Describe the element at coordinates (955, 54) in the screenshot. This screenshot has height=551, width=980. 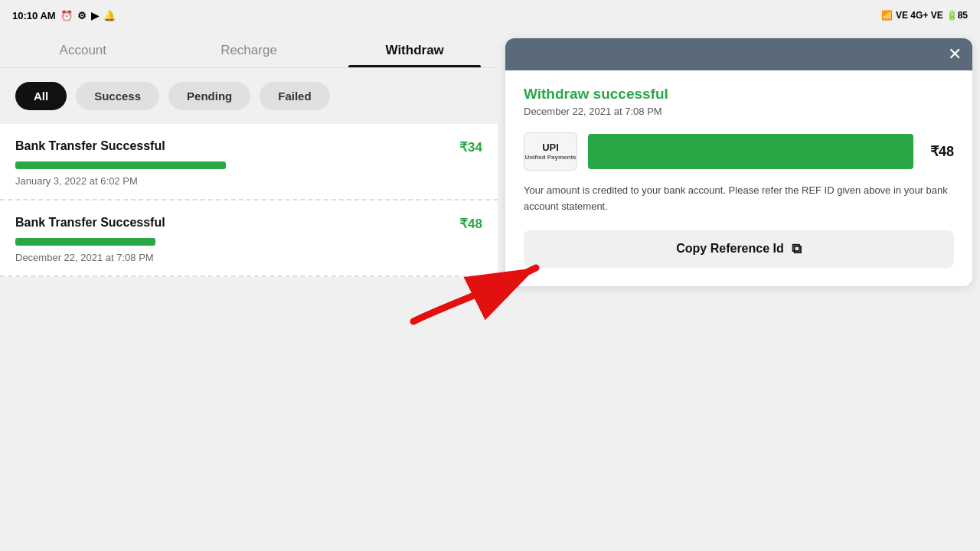
I see `close-button: ✕` at that location.